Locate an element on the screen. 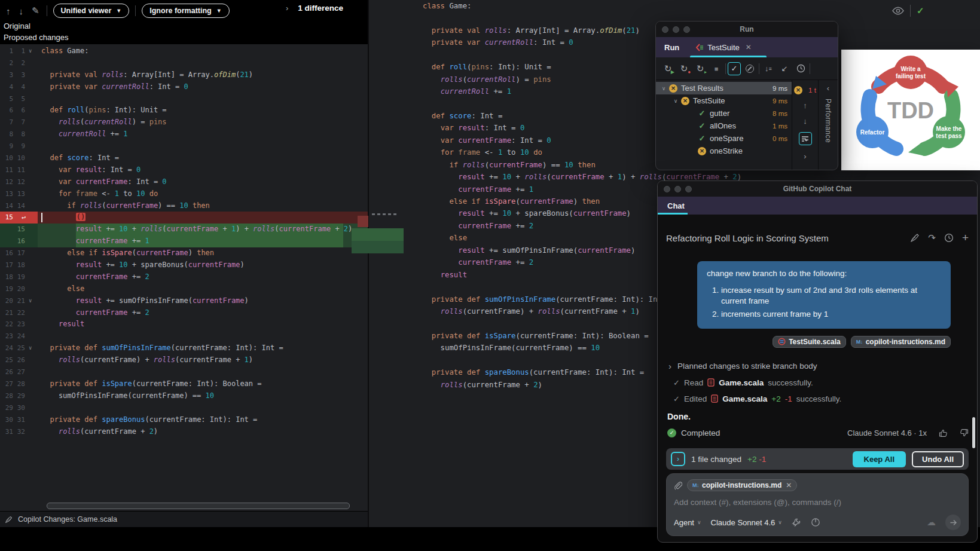 The height and width of the screenshot is (551, 980). chat-titlebar: GitHub Copilot Chat is located at coordinates (817, 189).